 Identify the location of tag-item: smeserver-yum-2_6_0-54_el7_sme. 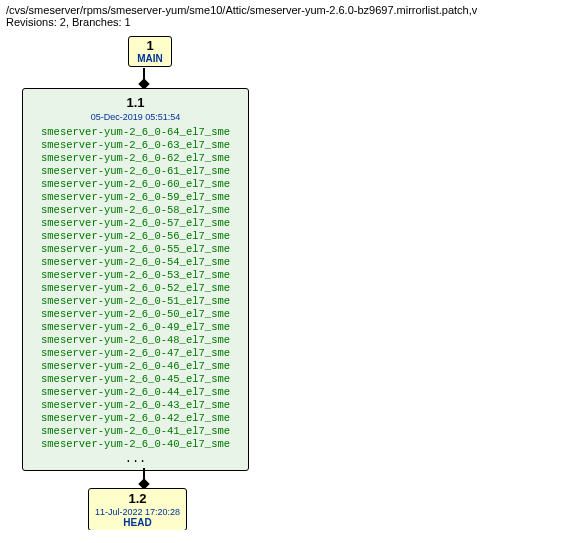
(136, 262).